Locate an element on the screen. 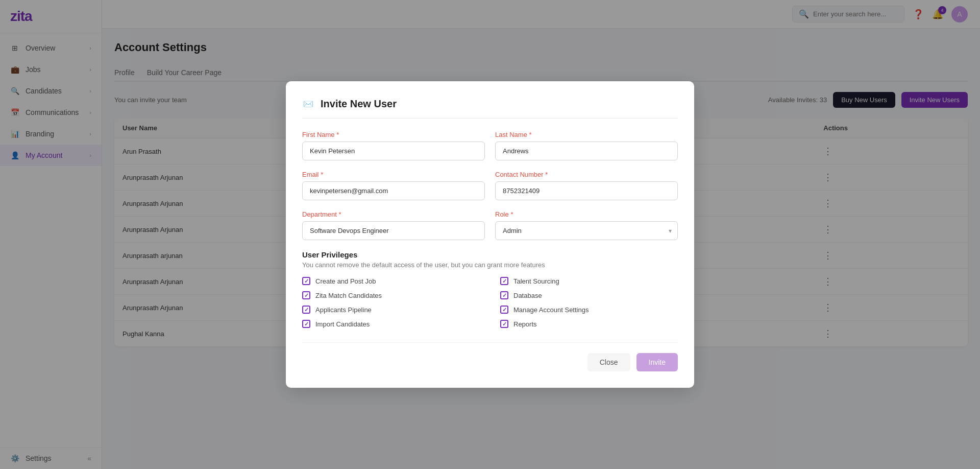 This screenshot has height=469, width=980. privilege-label-import-candidates: Import Candidates is located at coordinates (342, 324).